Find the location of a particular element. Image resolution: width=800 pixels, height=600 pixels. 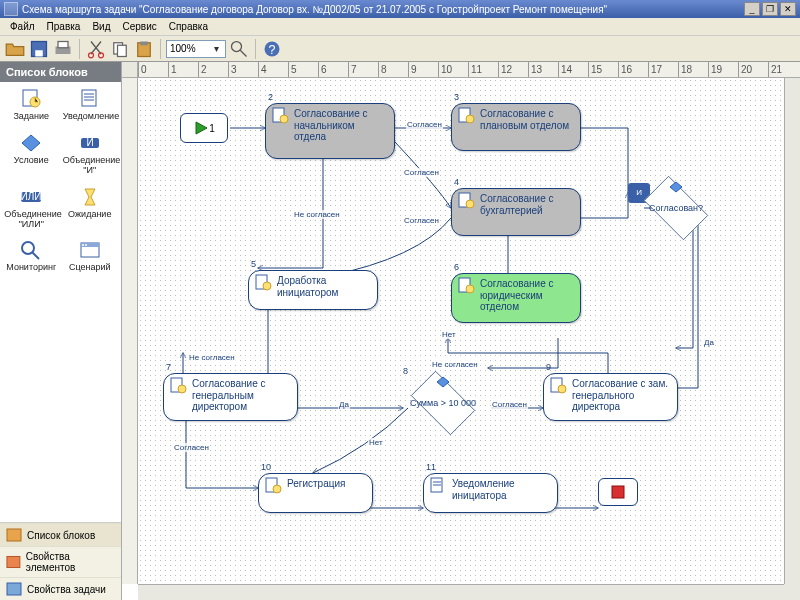

node-ceo-approval: 7 Согласование с генеральным директором is located at coordinates (230, 397).